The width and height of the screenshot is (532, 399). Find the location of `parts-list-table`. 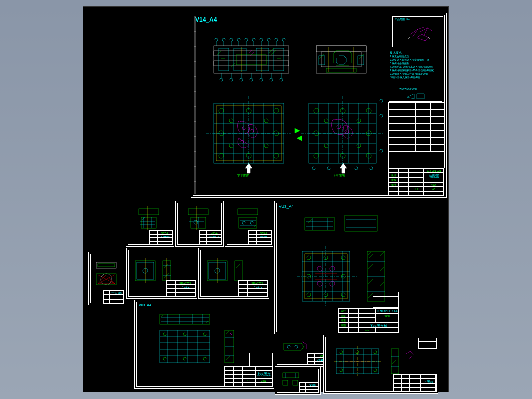

parts-list-table is located at coordinates (417, 138).